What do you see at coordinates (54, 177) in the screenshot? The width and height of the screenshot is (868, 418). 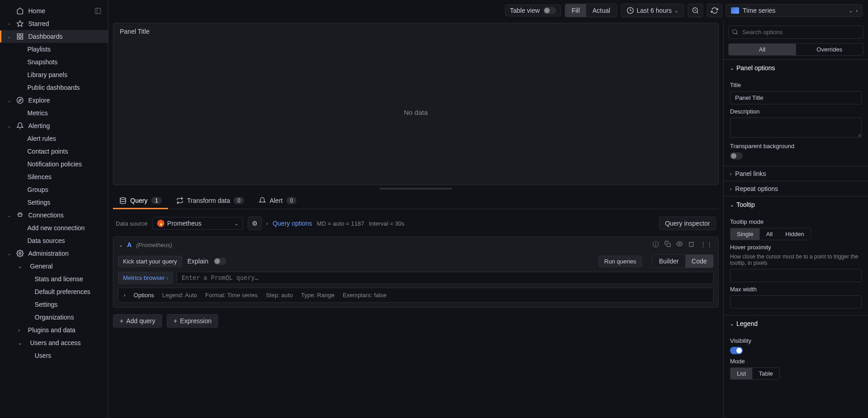 I see `nav-silences: Silences` at bounding box center [54, 177].